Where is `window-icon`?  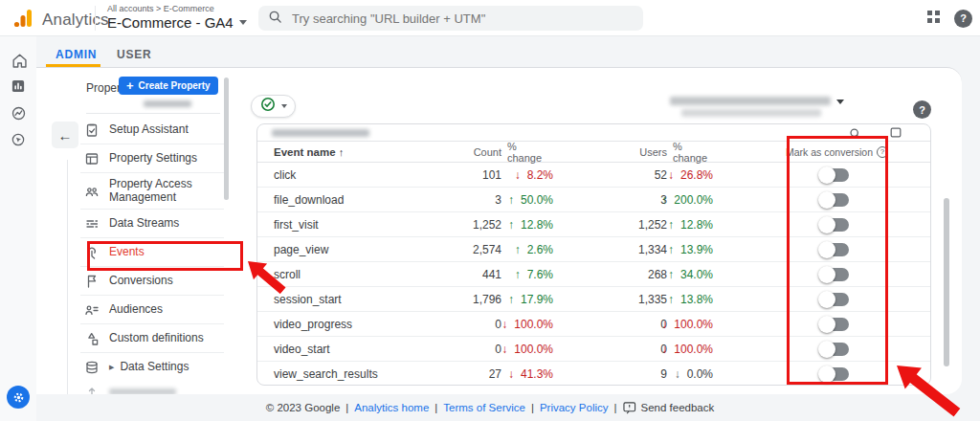
window-icon is located at coordinates (92, 159).